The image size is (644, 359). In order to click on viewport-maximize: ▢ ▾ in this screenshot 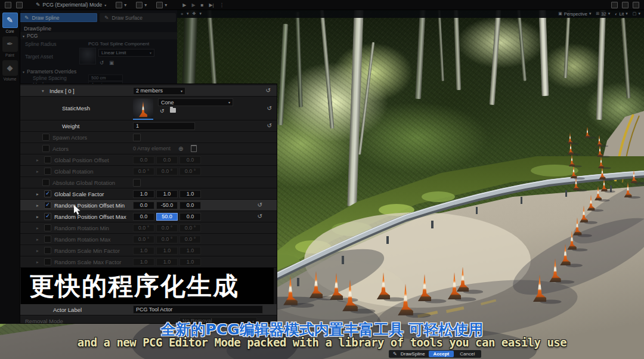, I will do `click(637, 14)`.